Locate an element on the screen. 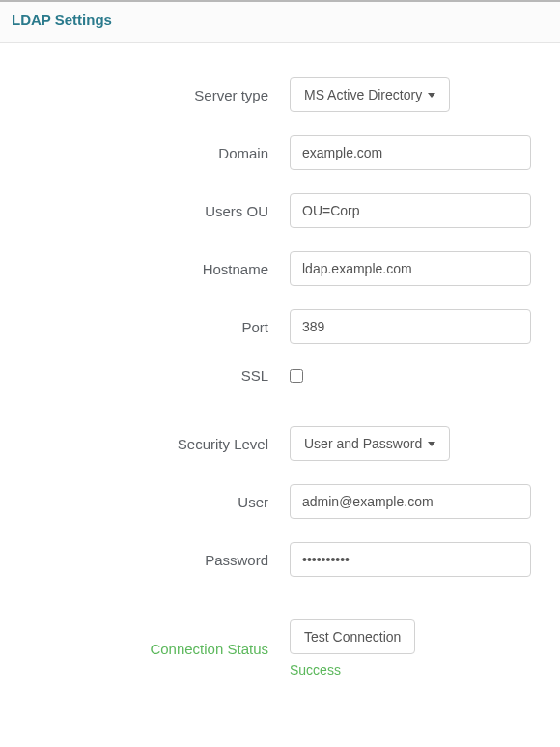 This screenshot has width=560, height=747. domain-input is located at coordinates (410, 153).